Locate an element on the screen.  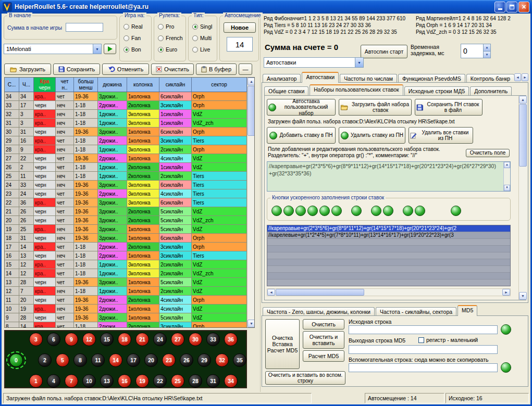
table-row: 1613черннеч1-182дюжи..1колонка3сиклайнTi… is located at coordinates (126, 256).